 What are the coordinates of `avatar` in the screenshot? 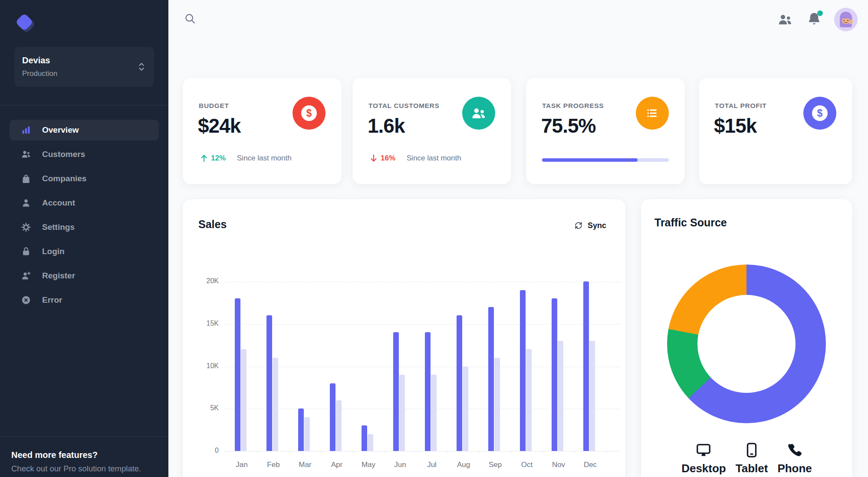 It's located at (846, 20).